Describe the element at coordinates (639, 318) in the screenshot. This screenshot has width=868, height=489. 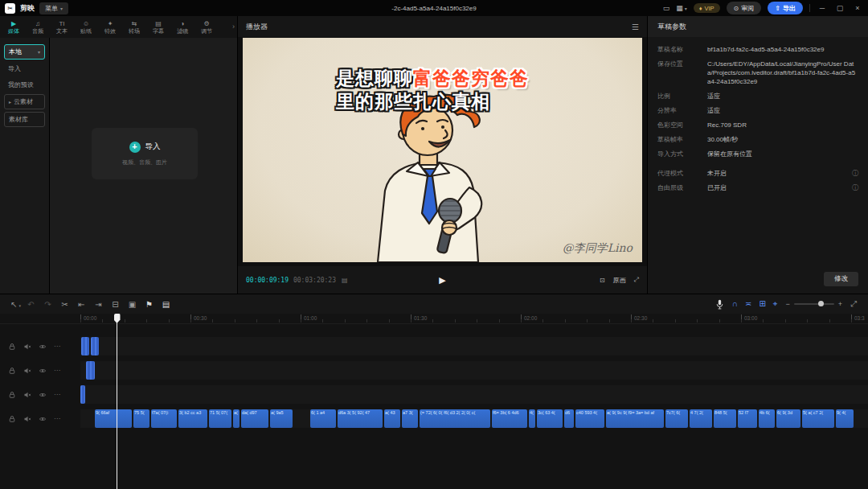
I see `ruler-label: 02:30` at that location.